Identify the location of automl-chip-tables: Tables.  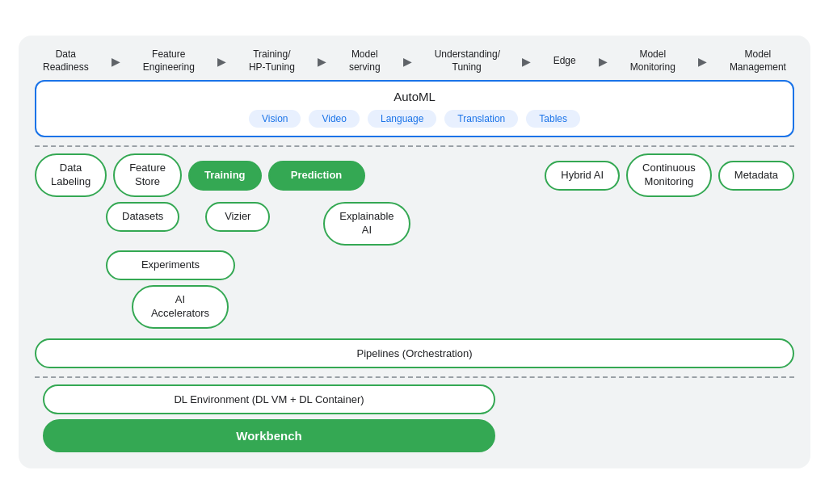
(553, 119).